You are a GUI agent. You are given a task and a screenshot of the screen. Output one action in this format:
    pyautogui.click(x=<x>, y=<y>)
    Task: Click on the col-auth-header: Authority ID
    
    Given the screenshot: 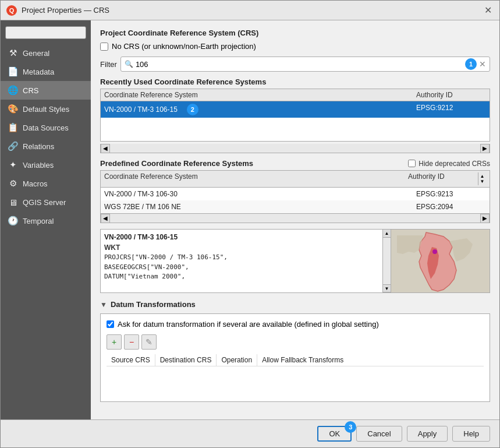 What is the action you would take?
    pyautogui.click(x=451, y=95)
    